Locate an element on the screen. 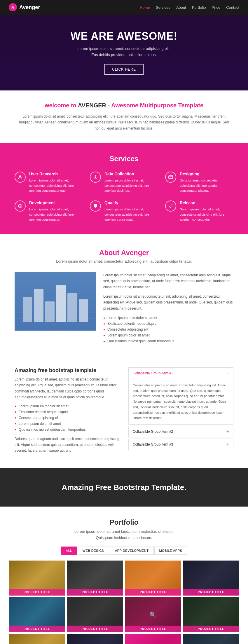 The height and width of the screenshot is (644, 248). nav-link-services: Services is located at coordinates (163, 8).